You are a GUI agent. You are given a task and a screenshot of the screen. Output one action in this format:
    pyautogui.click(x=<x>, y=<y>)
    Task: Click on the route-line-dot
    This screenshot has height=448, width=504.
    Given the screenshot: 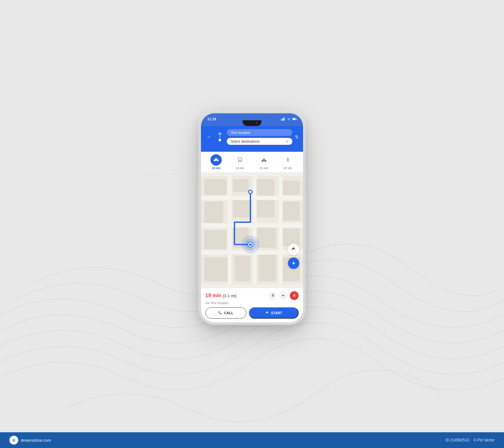 What is the action you would take?
    pyautogui.click(x=220, y=137)
    